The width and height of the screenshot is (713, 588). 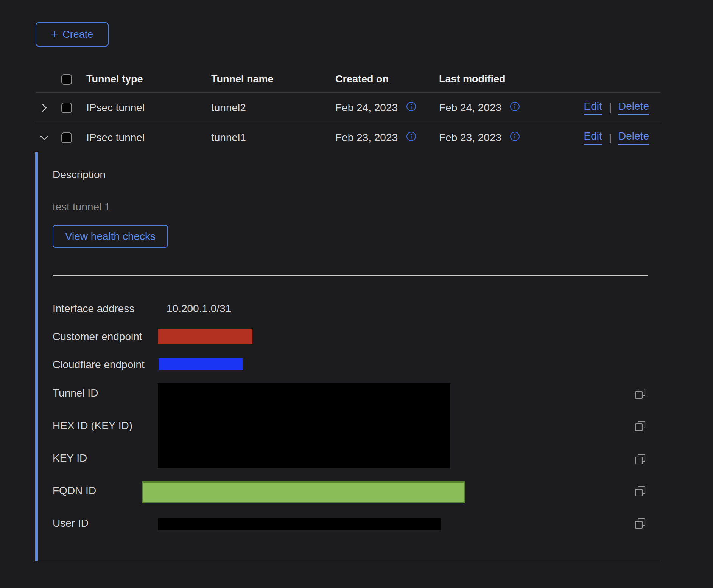 What do you see at coordinates (299, 524) in the screenshot?
I see `user-id-redacted-value` at bounding box center [299, 524].